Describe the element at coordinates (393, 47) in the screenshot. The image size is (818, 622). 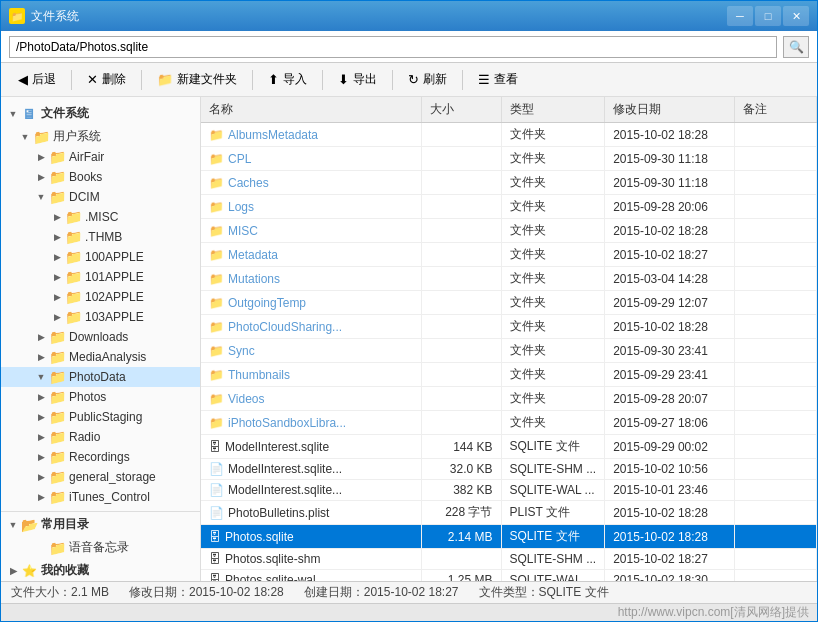
I see `address-input` at that location.